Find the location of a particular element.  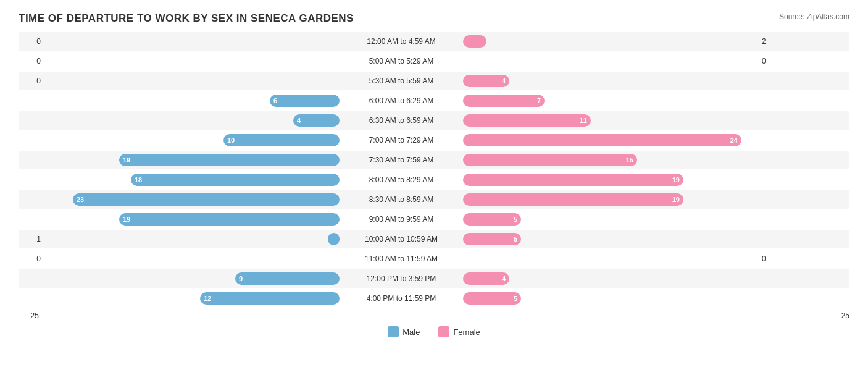

male-color-box is located at coordinates (393, 332).